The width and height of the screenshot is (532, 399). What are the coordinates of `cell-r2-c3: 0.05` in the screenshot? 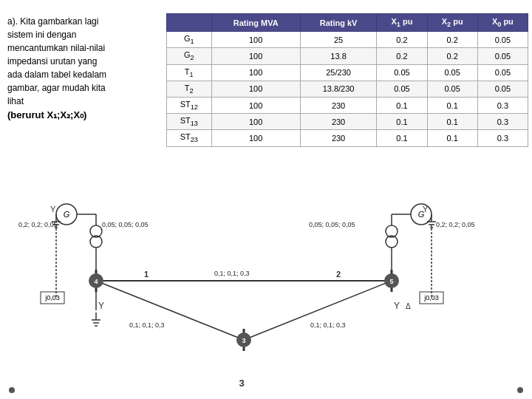 It's located at (402, 72).